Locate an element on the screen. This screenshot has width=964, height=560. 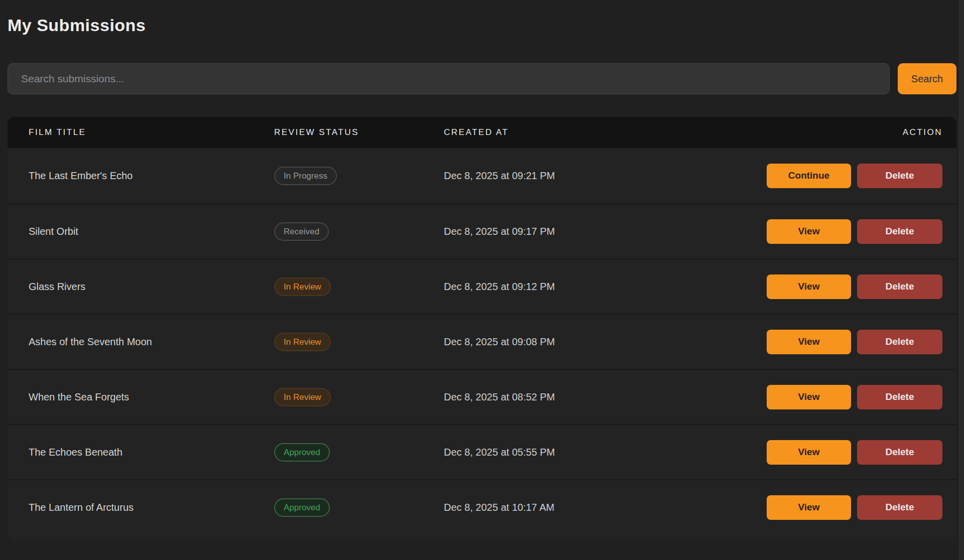
table-row: Silent Orbit Received Dec 8, 2025 at 09:… is located at coordinates (482, 231).